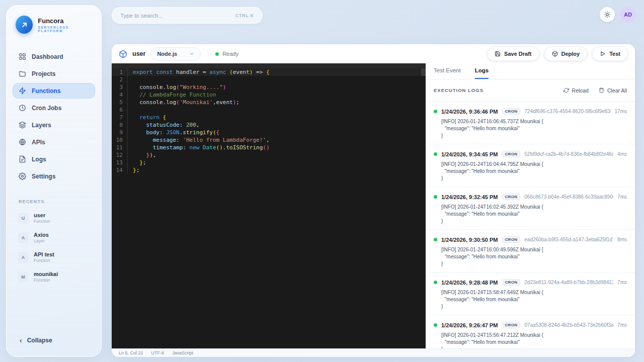 This screenshot has height=362, width=644. Describe the element at coordinates (269, 72) in the screenshot. I see `code-line: 1export const handler = async (event) =>…` at that location.